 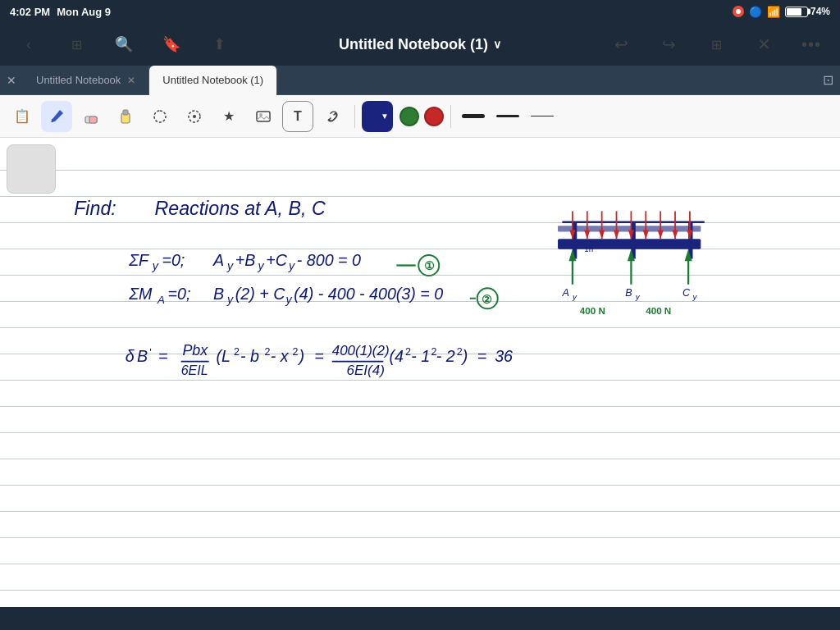 What do you see at coordinates (126, 116) in the screenshot?
I see `highlighter-icon` at bounding box center [126, 116].